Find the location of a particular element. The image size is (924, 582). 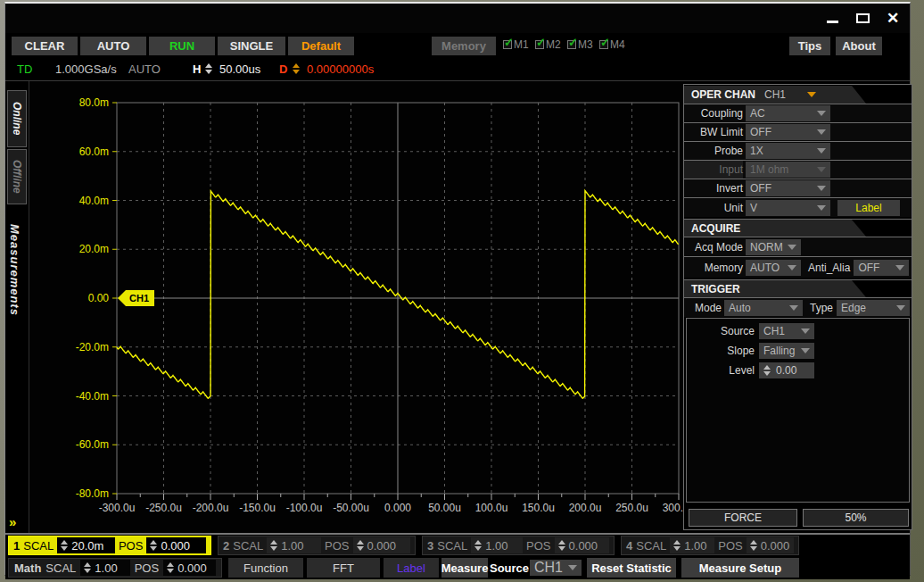

auto-button: AUTO is located at coordinates (113, 46).